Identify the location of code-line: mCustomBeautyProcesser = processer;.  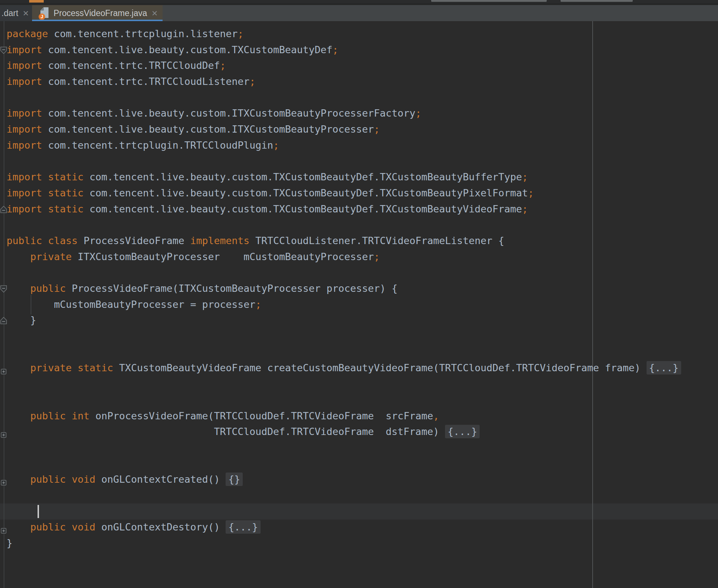
(359, 305).